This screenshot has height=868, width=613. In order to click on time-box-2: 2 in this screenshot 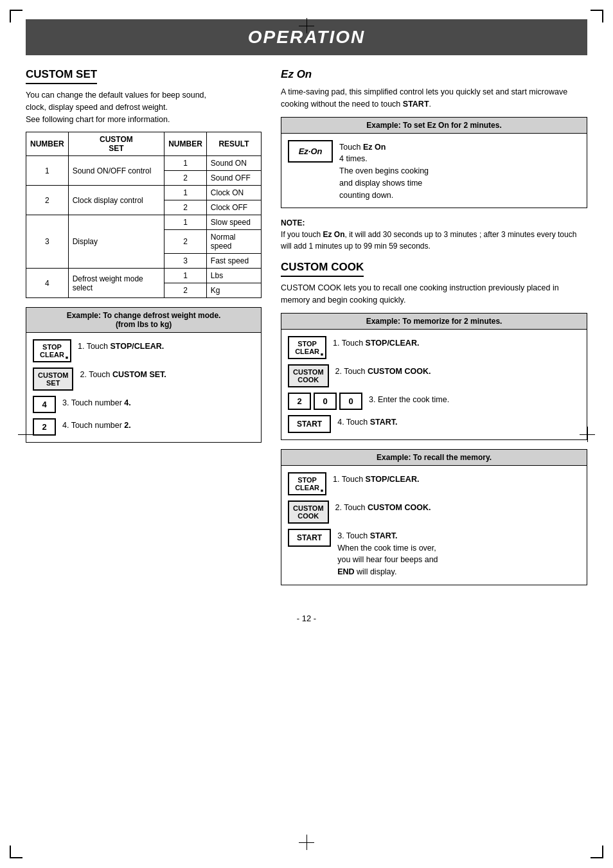, I will do `click(299, 401)`.